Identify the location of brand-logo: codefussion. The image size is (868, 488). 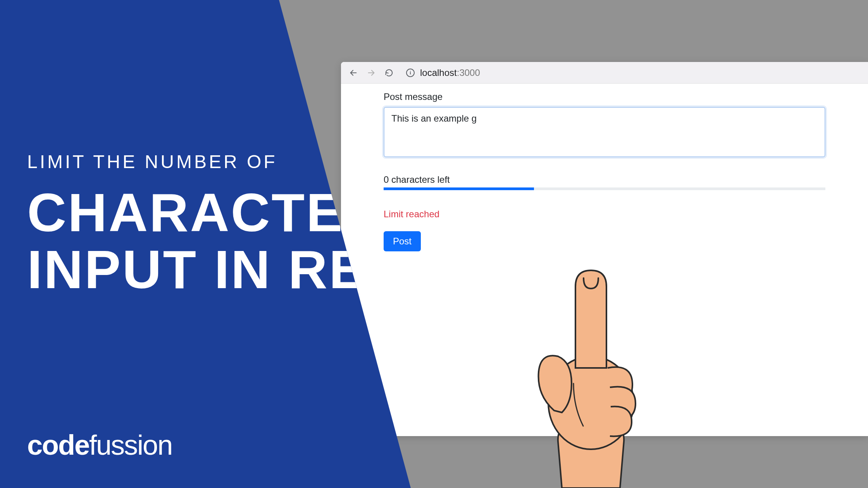
(100, 445).